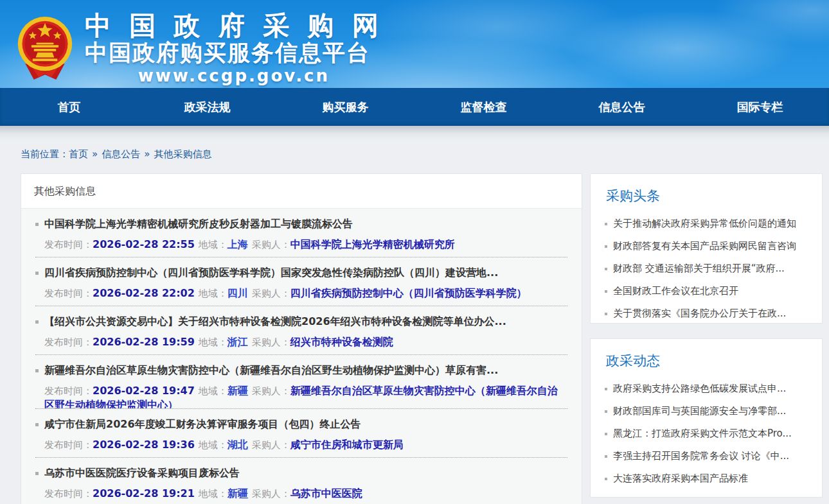 This screenshot has height=504, width=829. Describe the element at coordinates (301, 445) in the screenshot. I see `news-meta: 发布时间：2026-02-28 19:36地域：湖北采购人：咸宁市住房和城市更新…` at that location.